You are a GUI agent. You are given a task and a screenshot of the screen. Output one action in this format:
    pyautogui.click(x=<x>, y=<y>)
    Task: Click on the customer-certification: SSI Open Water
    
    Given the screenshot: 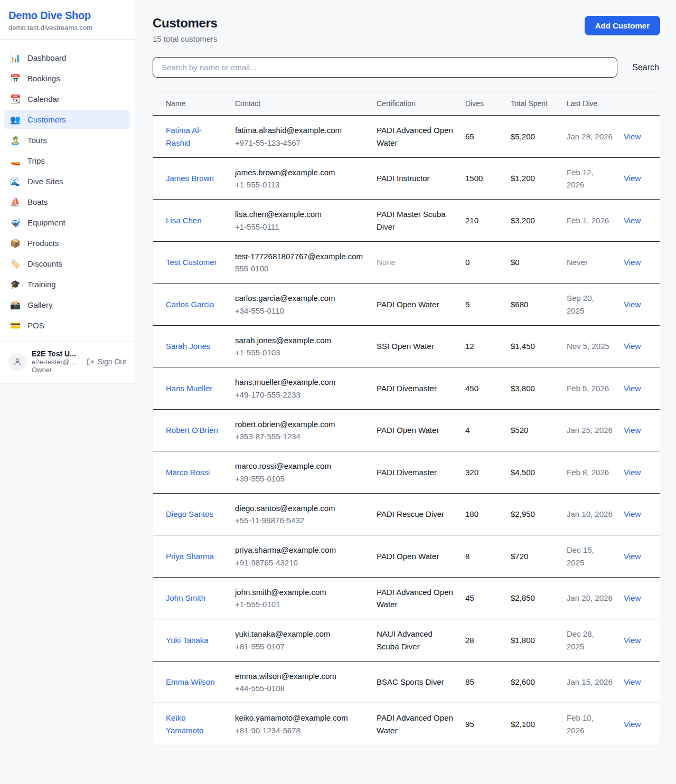 What is the action you would take?
    pyautogui.click(x=416, y=346)
    